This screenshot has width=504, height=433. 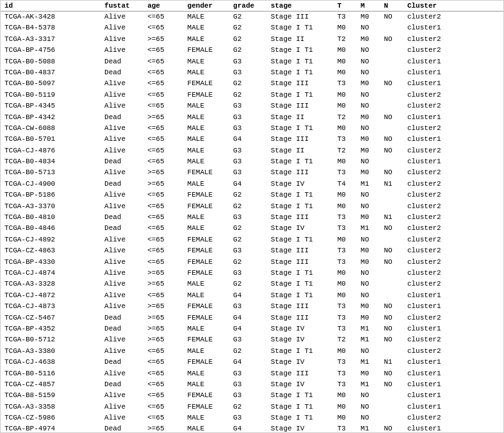 What do you see at coordinates (51, 363) in the screenshot?
I see `table-cell: TCGA-CJ-4638` at bounding box center [51, 363].